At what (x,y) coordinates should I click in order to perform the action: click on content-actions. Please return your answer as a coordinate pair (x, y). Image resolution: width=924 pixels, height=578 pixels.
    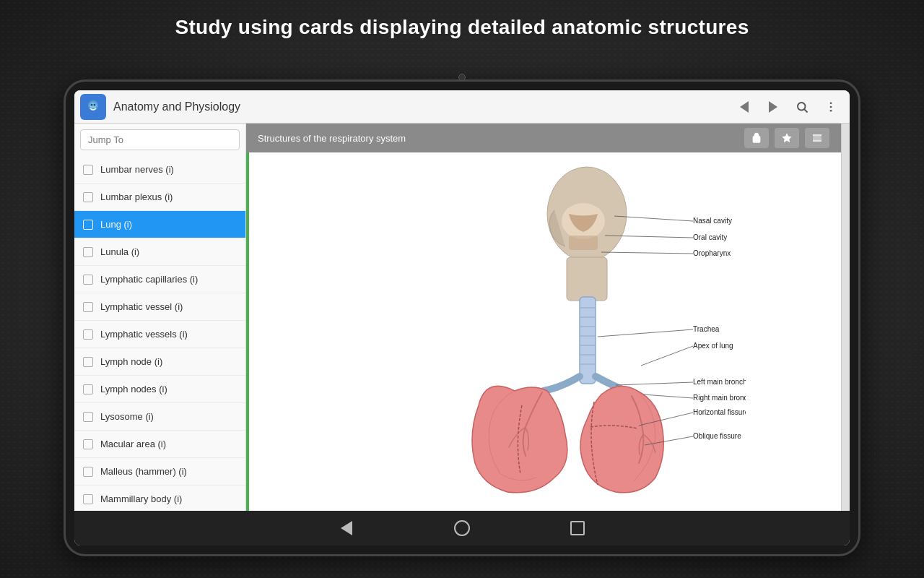
    Looking at the image, I should click on (787, 138).